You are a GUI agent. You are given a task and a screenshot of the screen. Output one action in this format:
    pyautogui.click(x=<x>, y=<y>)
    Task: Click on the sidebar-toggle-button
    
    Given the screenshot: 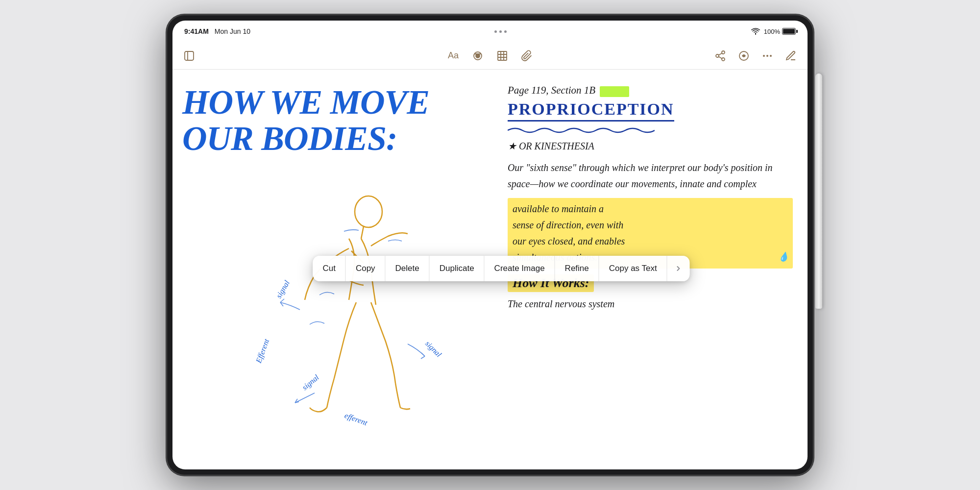 What is the action you would take?
    pyautogui.click(x=189, y=56)
    